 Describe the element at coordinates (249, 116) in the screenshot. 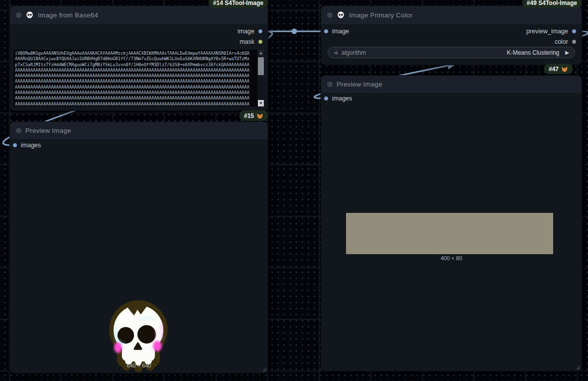

I see `badge-text: #15` at that location.